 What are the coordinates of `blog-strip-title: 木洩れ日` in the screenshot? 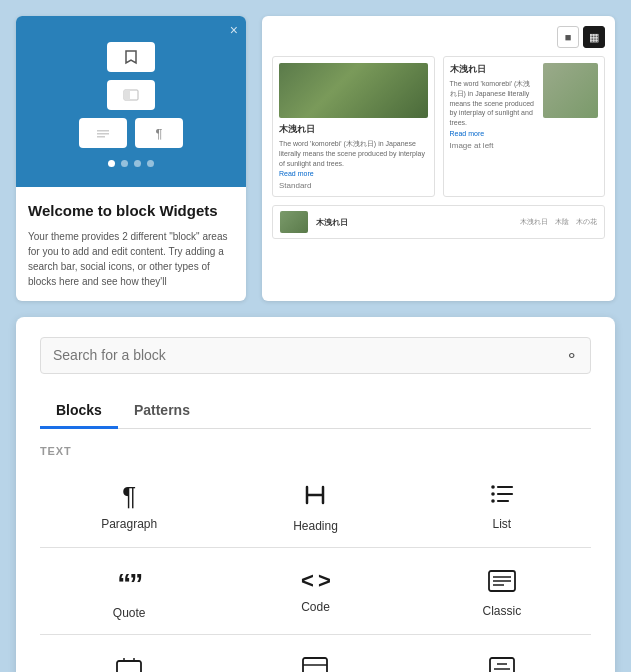 It's located at (414, 222).